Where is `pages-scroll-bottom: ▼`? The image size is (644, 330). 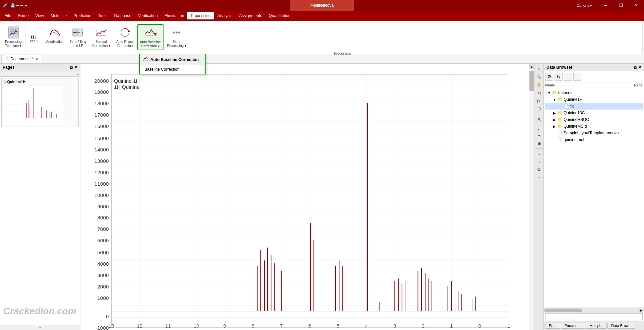
pages-scroll-bottom: ▼ is located at coordinates (40, 327).